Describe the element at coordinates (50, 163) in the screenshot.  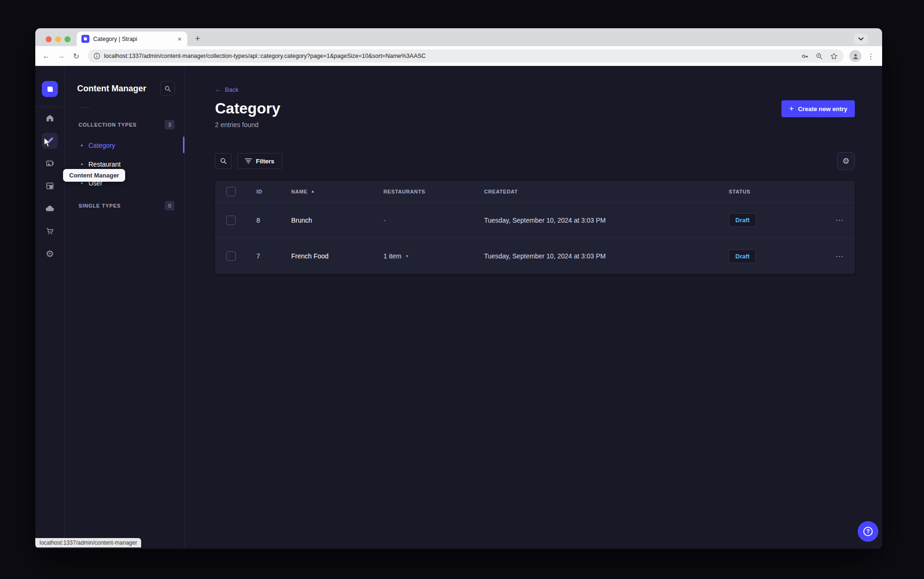
I see `media-library-icon` at that location.